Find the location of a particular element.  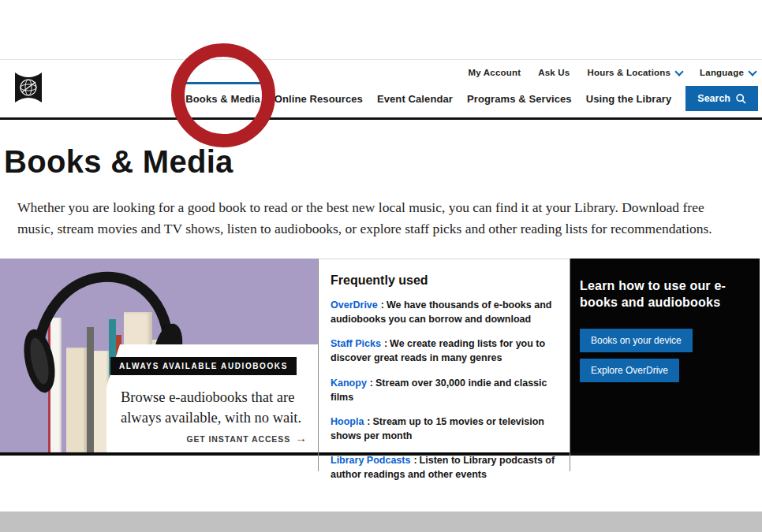

site-header: My Account Ask Us Hours & Locations Lang… is located at coordinates (381, 90).